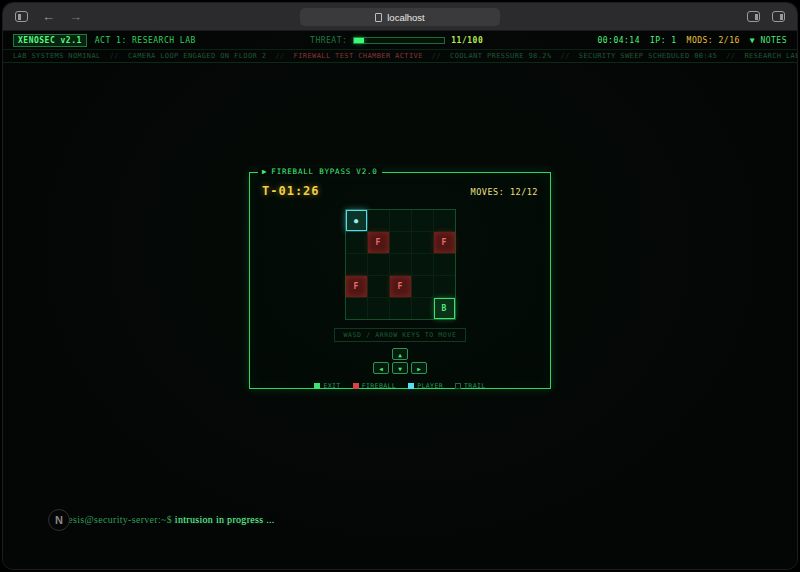 The width and height of the screenshot is (800, 572). What do you see at coordinates (754, 16) in the screenshot?
I see `reader-panel-icon` at bounding box center [754, 16].